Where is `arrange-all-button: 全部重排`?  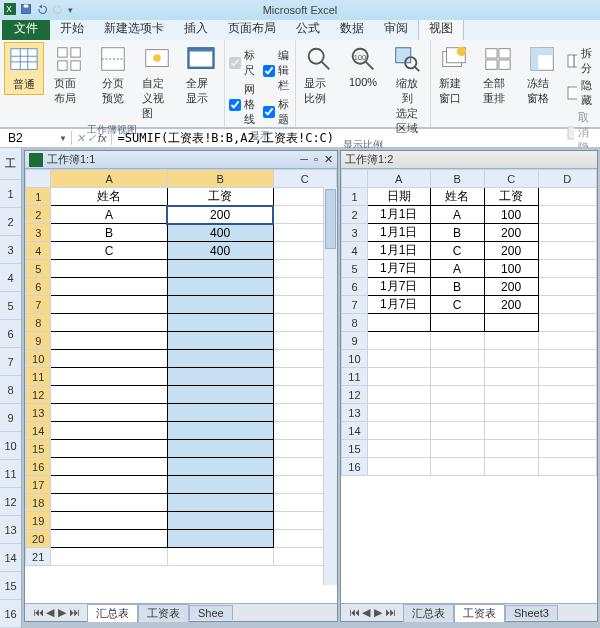
arrange-all-button: 全部重排 is located at coordinates (498, 75).